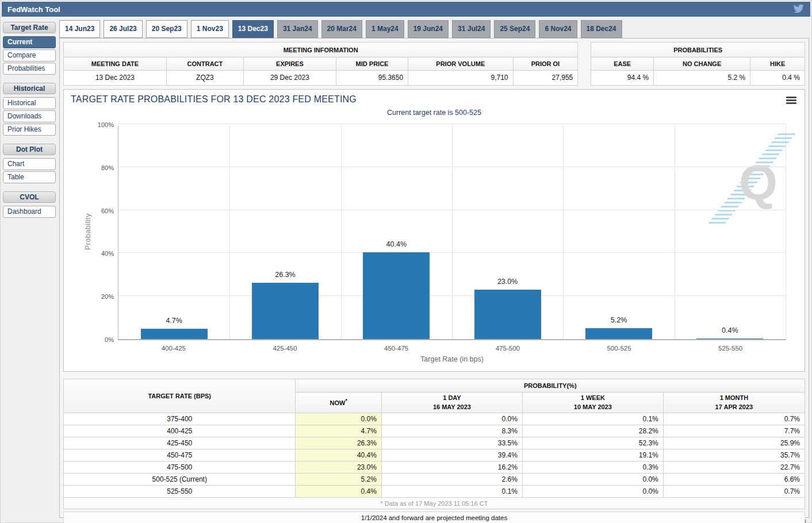  Describe the element at coordinates (99, 297) in the screenshot. I see `y-tick-label: 20%` at that location.